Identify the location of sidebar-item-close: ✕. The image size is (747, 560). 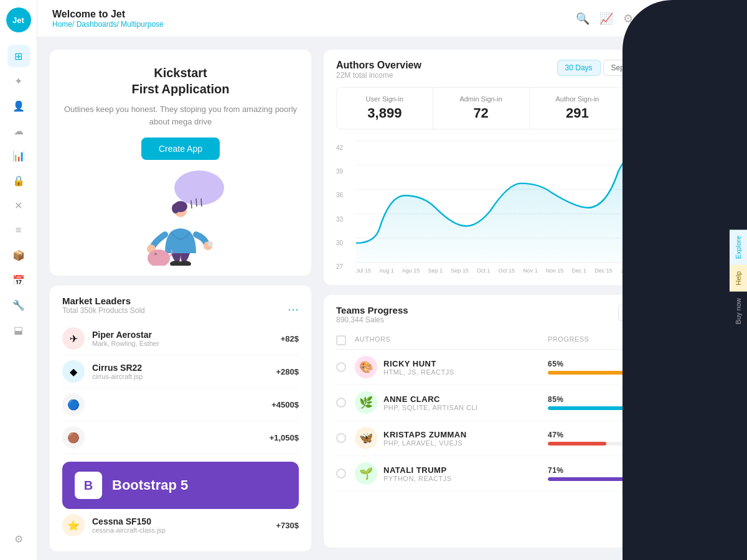
(19, 205).